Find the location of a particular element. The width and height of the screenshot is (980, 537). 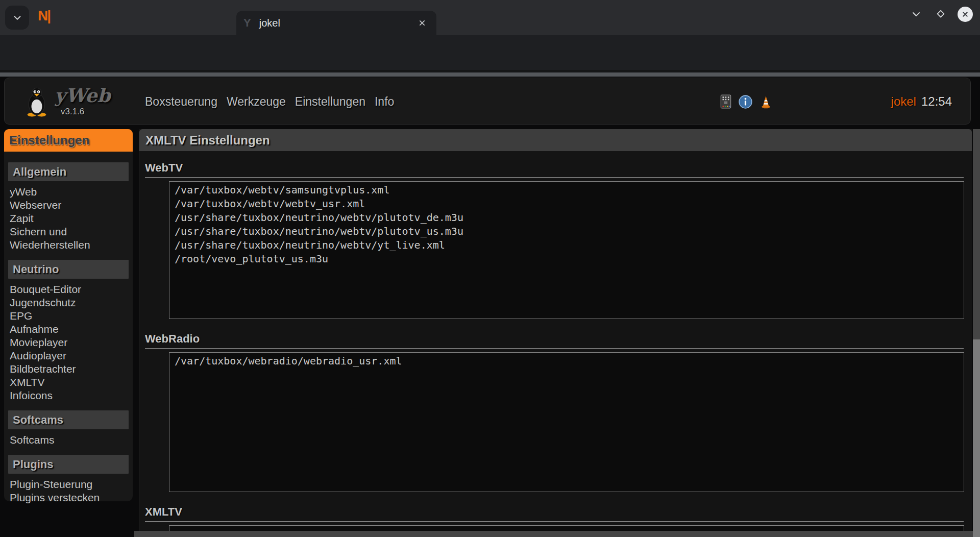

logged-in-user: jokel is located at coordinates (903, 102).